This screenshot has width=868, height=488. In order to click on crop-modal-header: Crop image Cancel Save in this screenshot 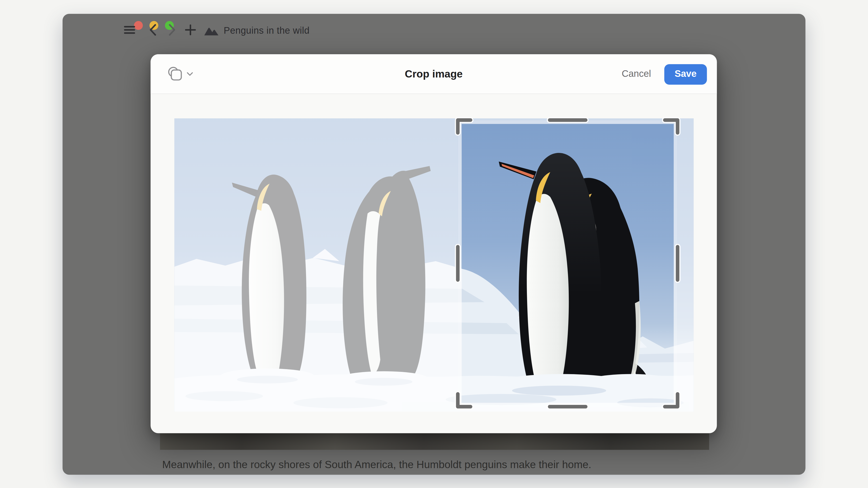, I will do `click(434, 74)`.